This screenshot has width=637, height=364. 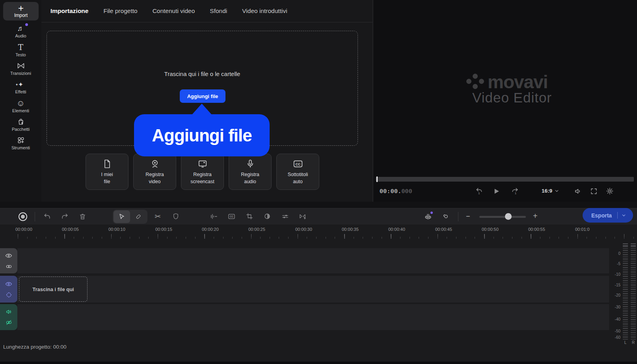 What do you see at coordinates (20, 69) in the screenshot?
I see `sidebar-item-transizioni: Transizioni` at bounding box center [20, 69].